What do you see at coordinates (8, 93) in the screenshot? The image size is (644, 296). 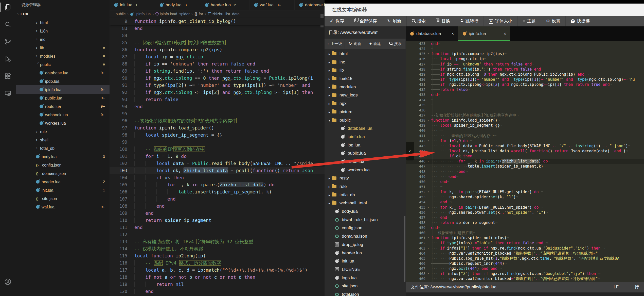 I see `remote-explorer-icon` at bounding box center [8, 93].